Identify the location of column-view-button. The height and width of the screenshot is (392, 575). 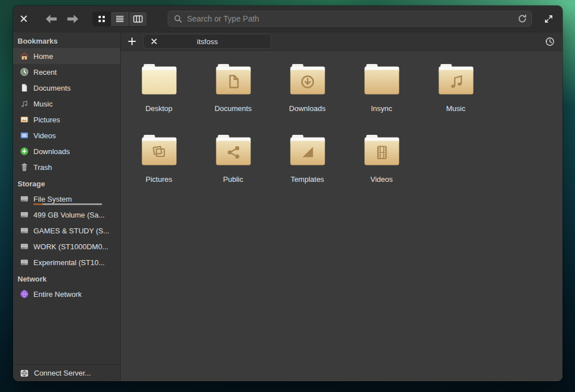
(138, 19).